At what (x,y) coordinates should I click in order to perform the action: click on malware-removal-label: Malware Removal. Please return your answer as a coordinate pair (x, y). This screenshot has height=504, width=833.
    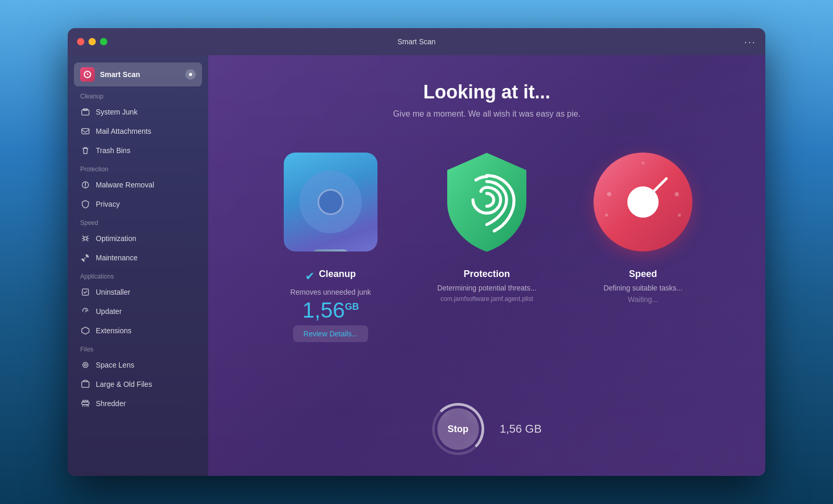
    Looking at the image, I should click on (125, 185).